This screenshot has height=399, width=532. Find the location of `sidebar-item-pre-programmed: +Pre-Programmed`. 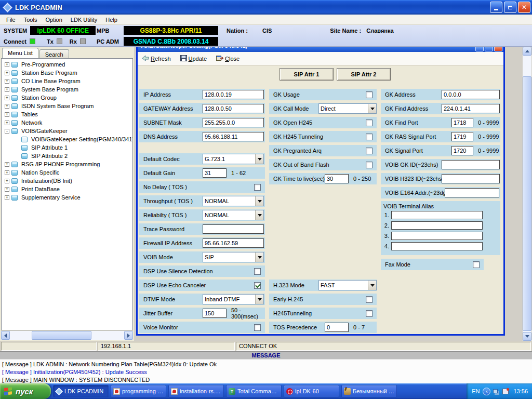

sidebar-item-pre-programmed: +Pre-Programmed is located at coordinates (67, 64).